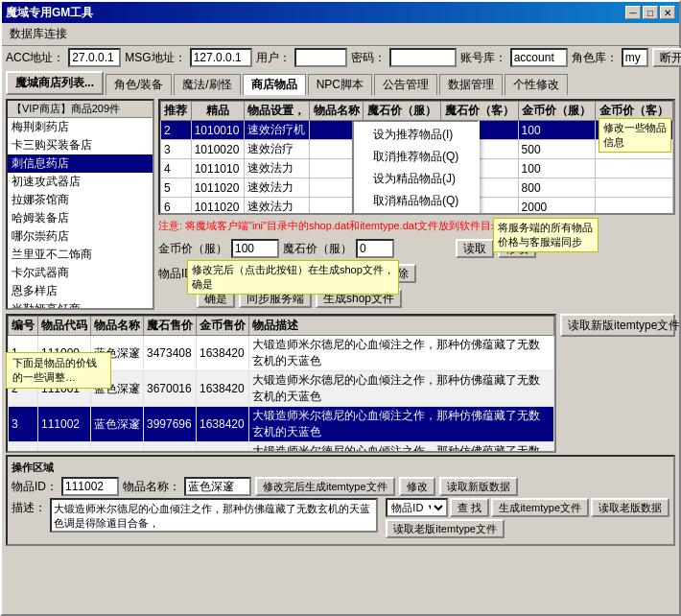 This screenshot has width=681, height=616. What do you see at coordinates (138, 84) in the screenshot?
I see `tab-role-equipment: 角色/装备` at bounding box center [138, 84].